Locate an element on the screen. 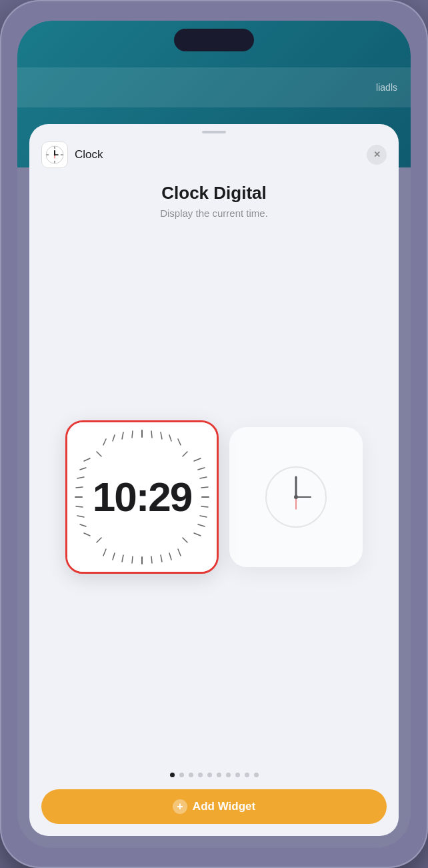 The width and height of the screenshot is (428, 868). clock-digital-face: 10:29 is located at coordinates (142, 497).